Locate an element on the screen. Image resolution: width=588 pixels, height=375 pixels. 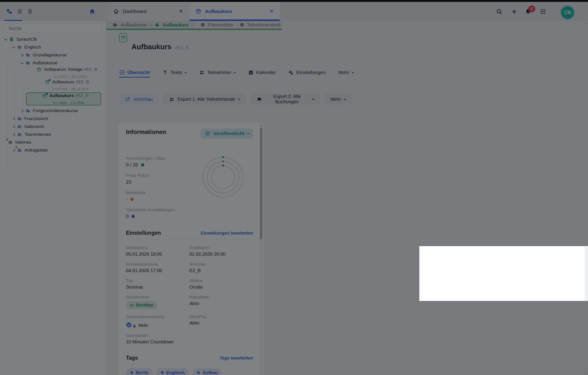
tree-label: Italienisch is located at coordinates (34, 126).